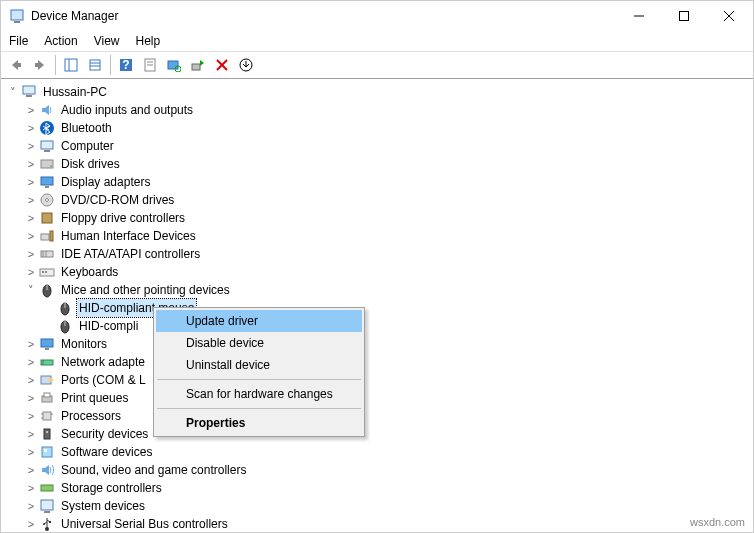 The image size is (754, 533). I want to click on computer-icon, so click(47, 146).